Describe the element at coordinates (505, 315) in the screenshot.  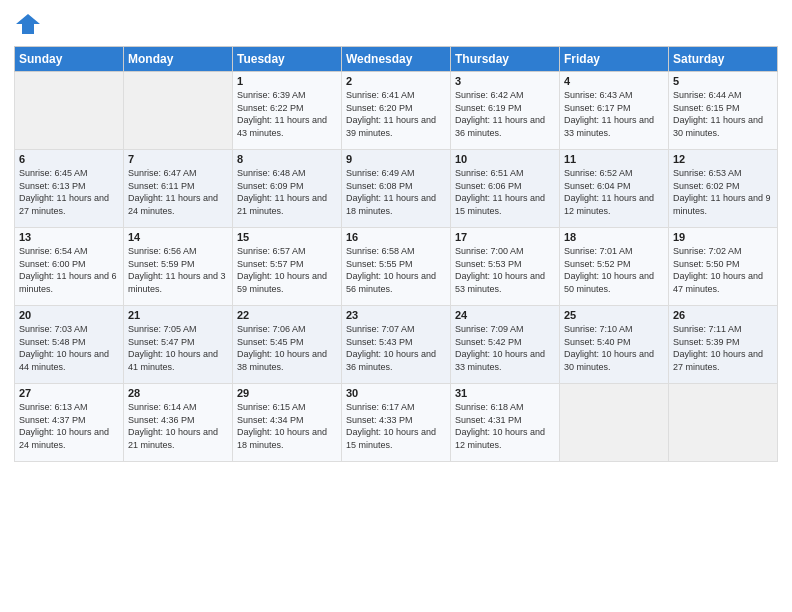
I see `day-number: 24` at that location.